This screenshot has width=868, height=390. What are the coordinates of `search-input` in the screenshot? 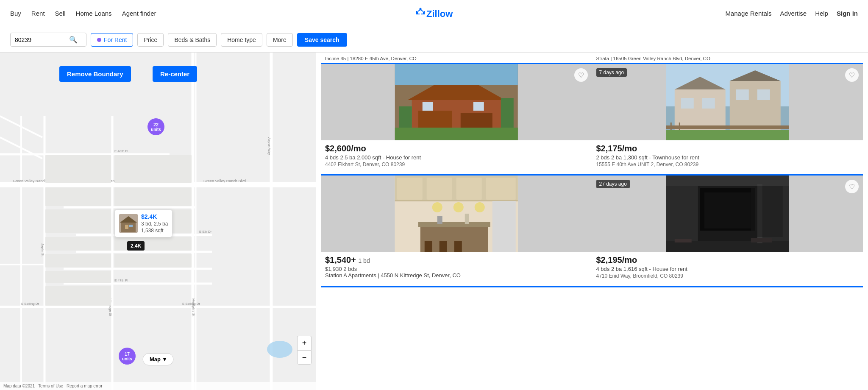 It's located at (40, 40).